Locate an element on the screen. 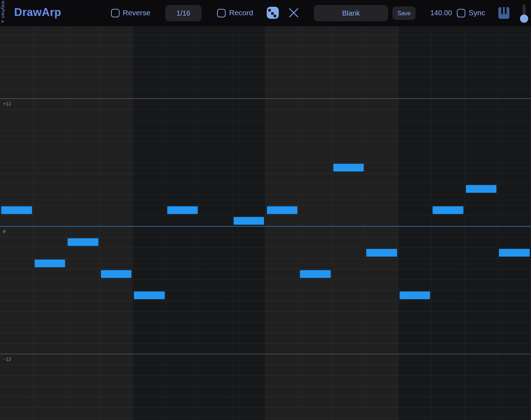 Image resolution: width=531 pixels, height=420 pixels. dice-icon is located at coordinates (273, 13).